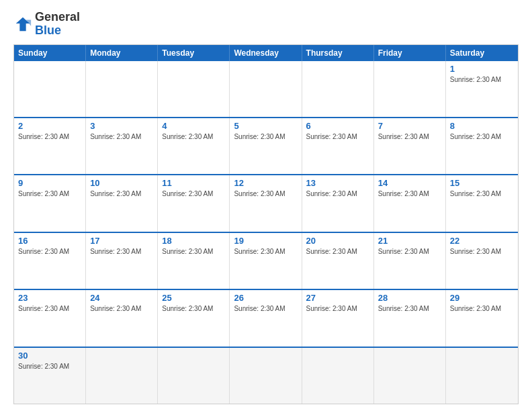  Describe the element at coordinates (50, 240) in the screenshot. I see `cell-day-number: 16` at that location.